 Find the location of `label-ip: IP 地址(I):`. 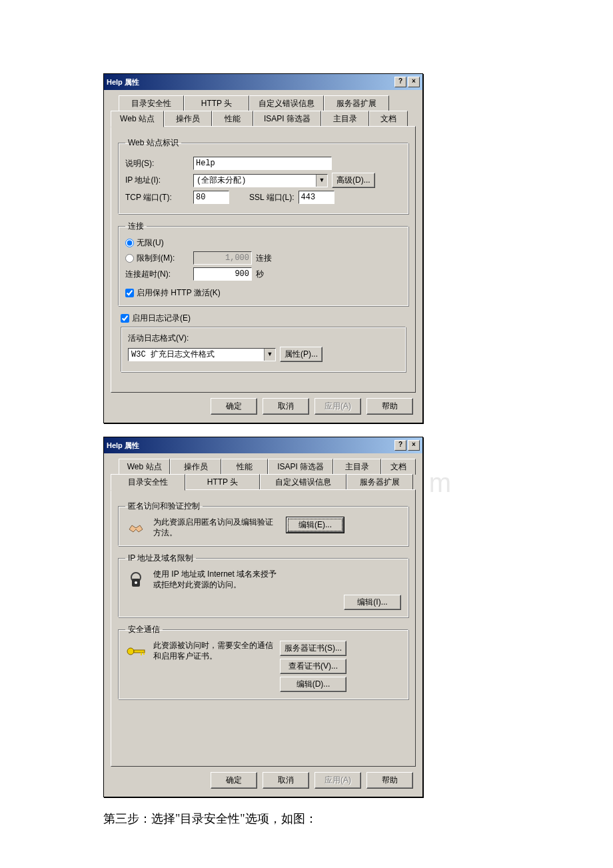

label-ip: IP 地址(I): is located at coordinates (157, 180).